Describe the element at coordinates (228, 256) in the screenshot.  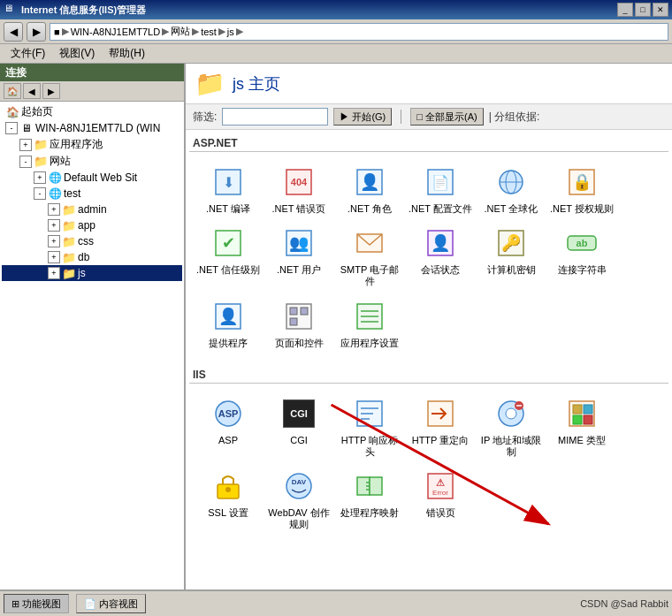
I see `icon-net-trust: ✔ .NET 信任级别` at that location.